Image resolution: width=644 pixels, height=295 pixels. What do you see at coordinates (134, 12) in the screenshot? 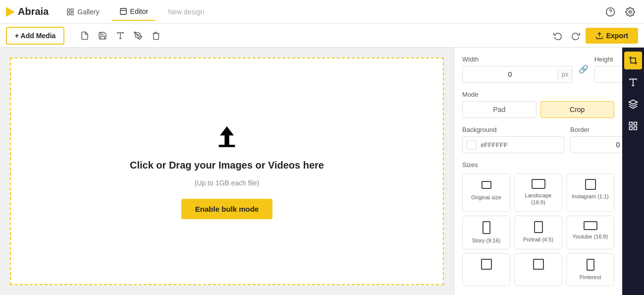
I see `tab-editor: Editor` at bounding box center [134, 12].